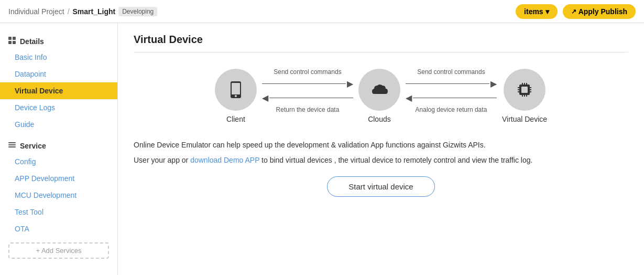 The width and height of the screenshot is (644, 275). What do you see at coordinates (381, 145) in the screenshot?
I see `info-text-1: Online Device Emulator can help speed up…` at bounding box center [381, 145].